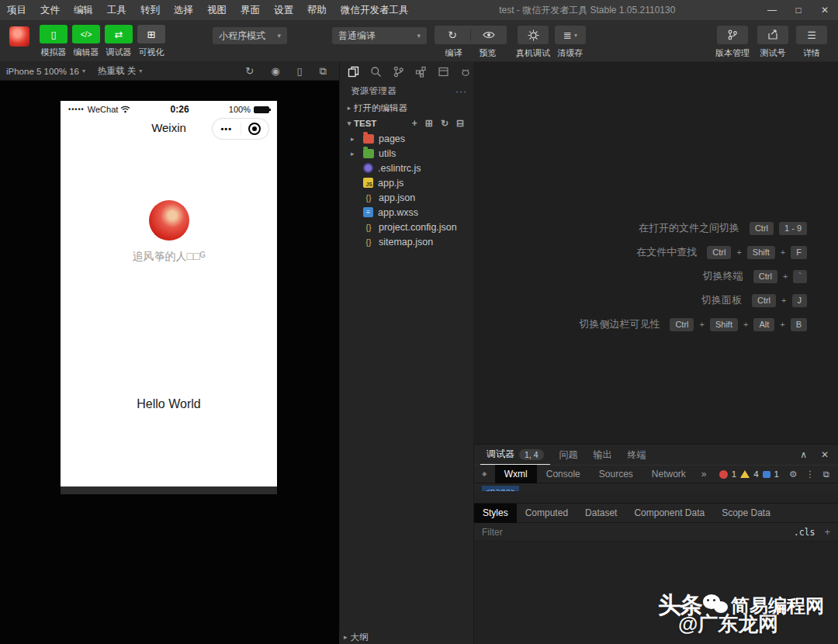  I want to click on tab-sources: Sources, so click(616, 474).